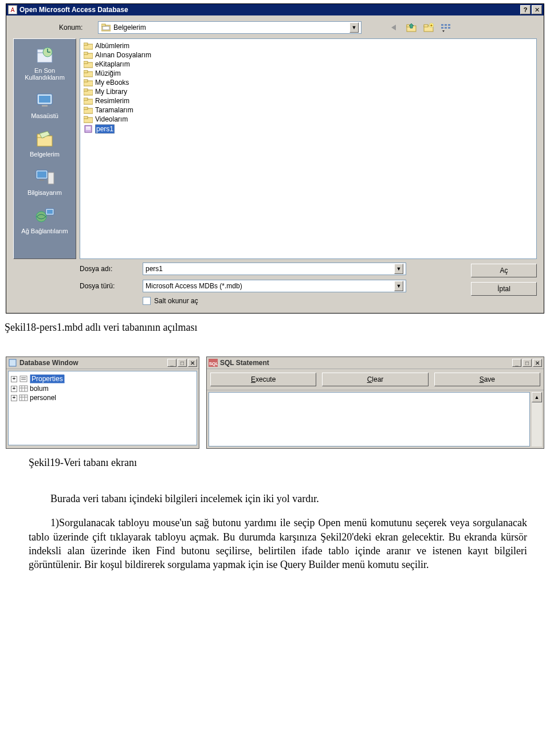 The height and width of the screenshot is (756, 550). What do you see at coordinates (45, 116) in the screenshot?
I see `place-label: Masaüstü` at bounding box center [45, 116].